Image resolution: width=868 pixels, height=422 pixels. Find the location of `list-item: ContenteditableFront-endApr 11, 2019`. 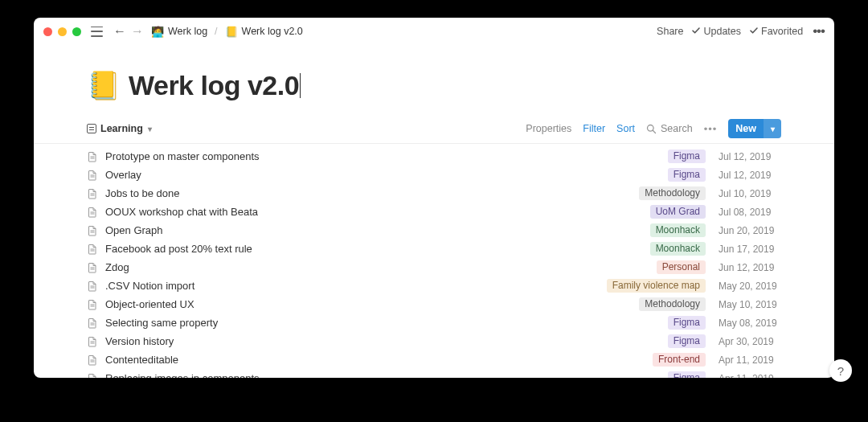

list-item: ContenteditableFront-endApr 11, 2019 is located at coordinates (434, 360).